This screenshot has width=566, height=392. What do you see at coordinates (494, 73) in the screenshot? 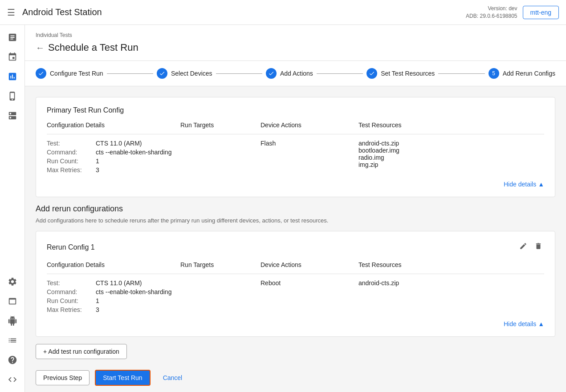
I see `step-circle-add-rerun: 5` at bounding box center [494, 73].